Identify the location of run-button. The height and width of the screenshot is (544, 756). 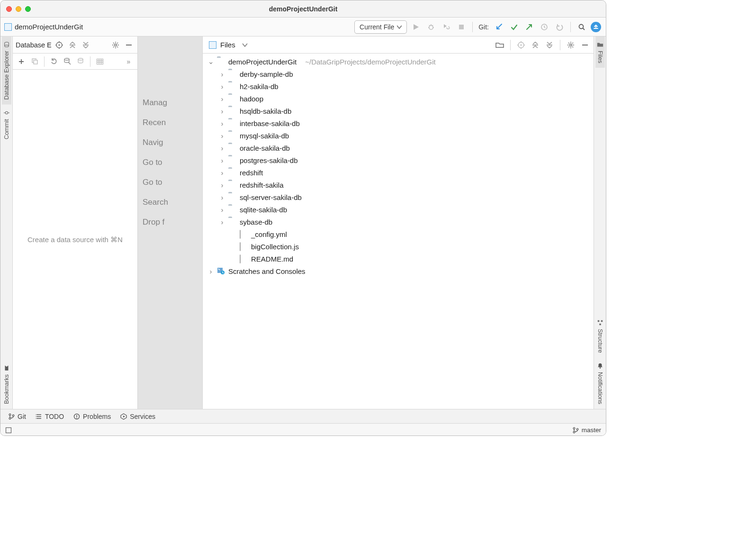
(416, 27).